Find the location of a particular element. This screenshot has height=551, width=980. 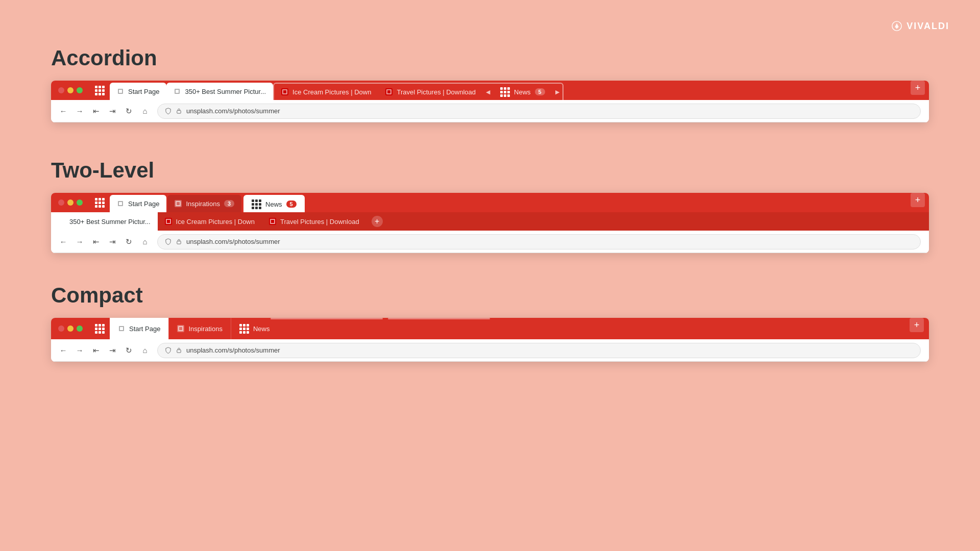

two-level-add-sub-tab: + is located at coordinates (377, 221).